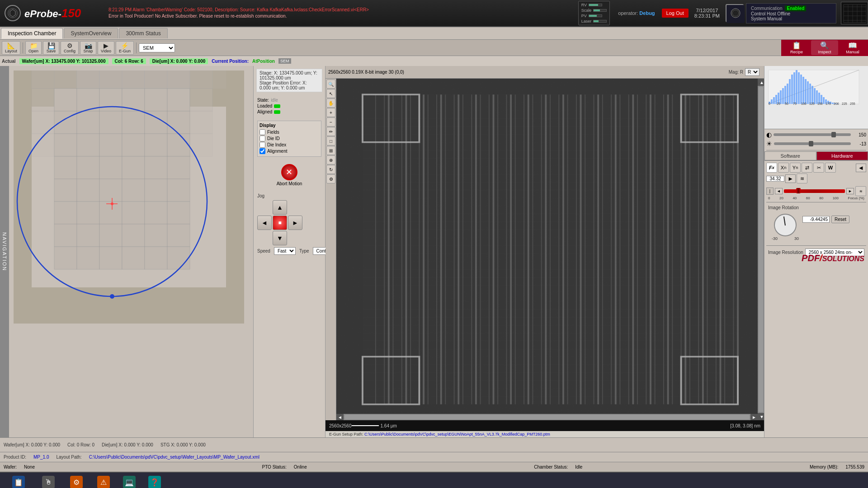 Image resolution: width=868 pixels, height=488 pixels. Describe the element at coordinates (289, 151) in the screenshot. I see `alignment-row: Alignment` at that location.